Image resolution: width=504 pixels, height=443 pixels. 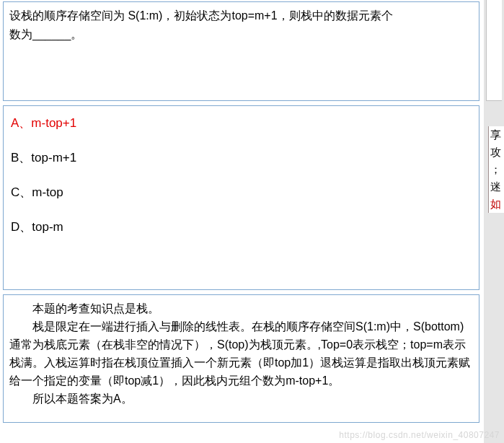 I want to click on option-a: A、m-top+1, so click(x=241, y=132).